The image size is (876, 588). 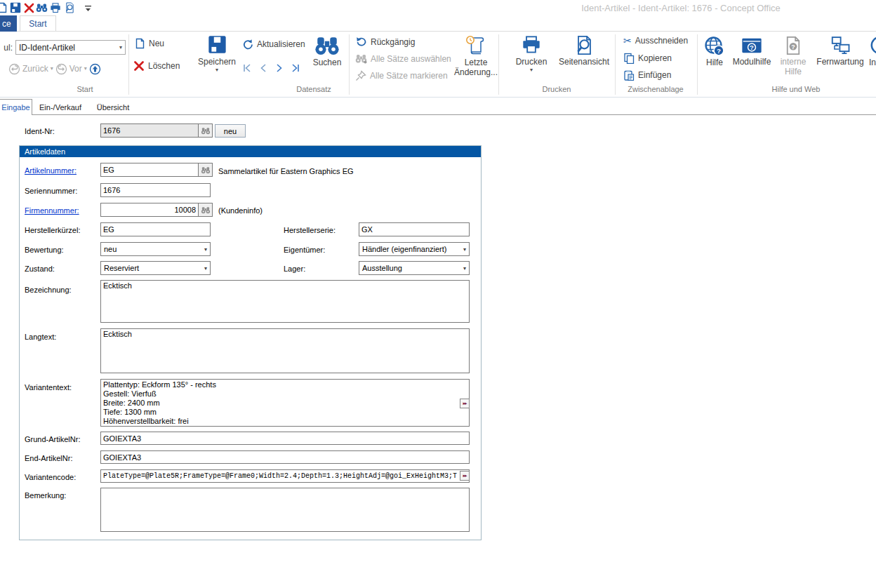 What do you see at coordinates (247, 68) in the screenshot?
I see `first-record-icon` at bounding box center [247, 68].